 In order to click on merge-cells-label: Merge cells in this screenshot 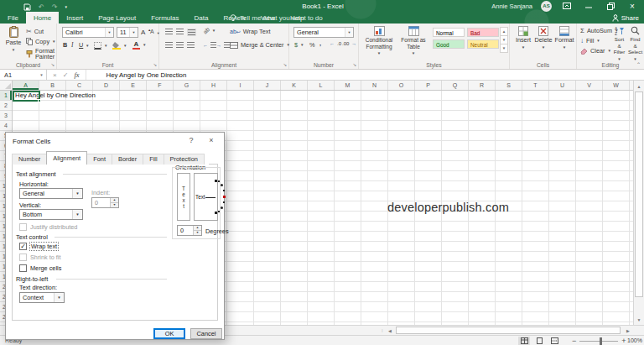, I will do `click(45, 269)`.